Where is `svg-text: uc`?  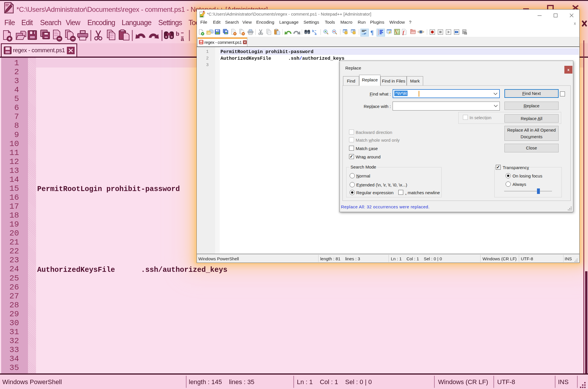
svg-text: uc is located at coordinates (465, 34).